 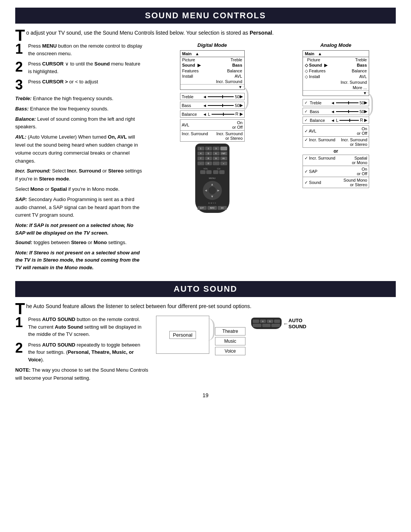 What do you see at coordinates (183, 335) in the screenshot?
I see `personal-screen-wrapper: Personal` at bounding box center [183, 335].